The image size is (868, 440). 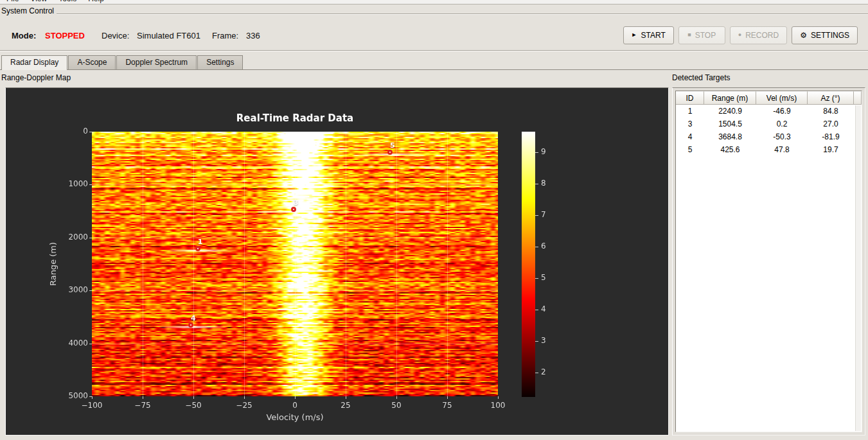 What do you see at coordinates (116, 36) in the screenshot?
I see `device-label: Device:` at bounding box center [116, 36].